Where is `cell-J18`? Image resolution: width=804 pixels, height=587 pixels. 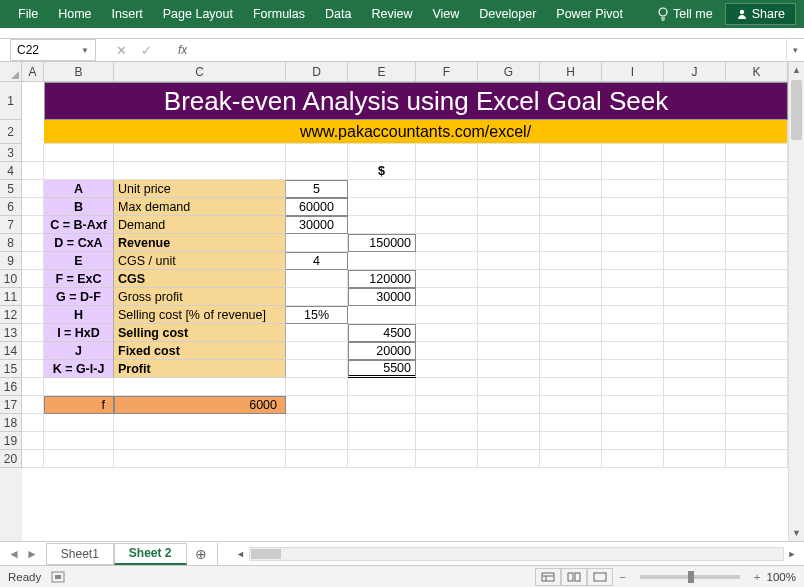 cell-J18 is located at coordinates (695, 423).